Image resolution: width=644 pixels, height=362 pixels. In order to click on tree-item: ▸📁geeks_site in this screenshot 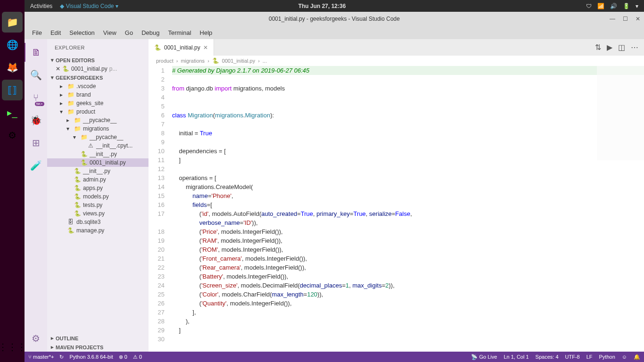, I will do `click(98, 103)`.